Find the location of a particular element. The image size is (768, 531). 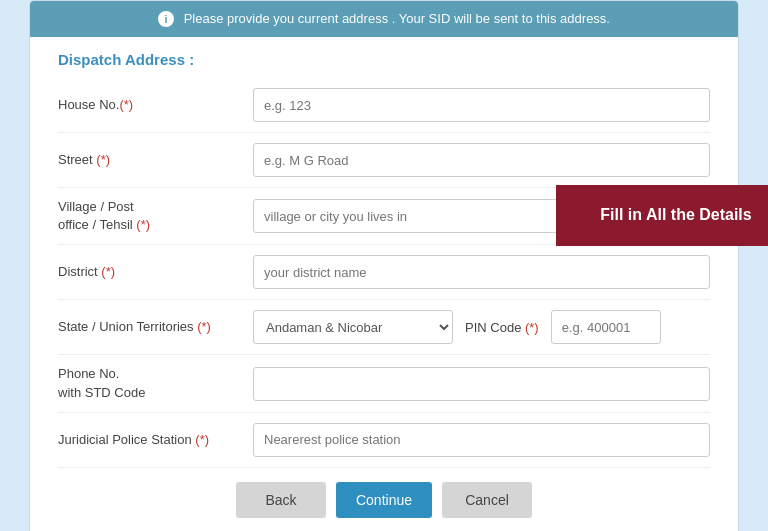

fill-details-badge: Fill in All the Details is located at coordinates (662, 216).